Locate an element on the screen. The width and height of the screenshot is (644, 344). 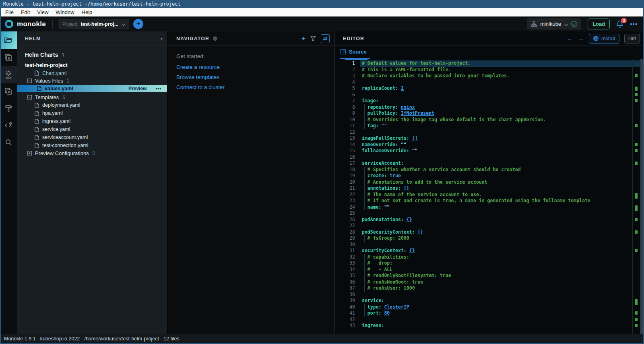
code-line-3: 3# Declare variables to be passed into y… is located at coordinates (489, 76).